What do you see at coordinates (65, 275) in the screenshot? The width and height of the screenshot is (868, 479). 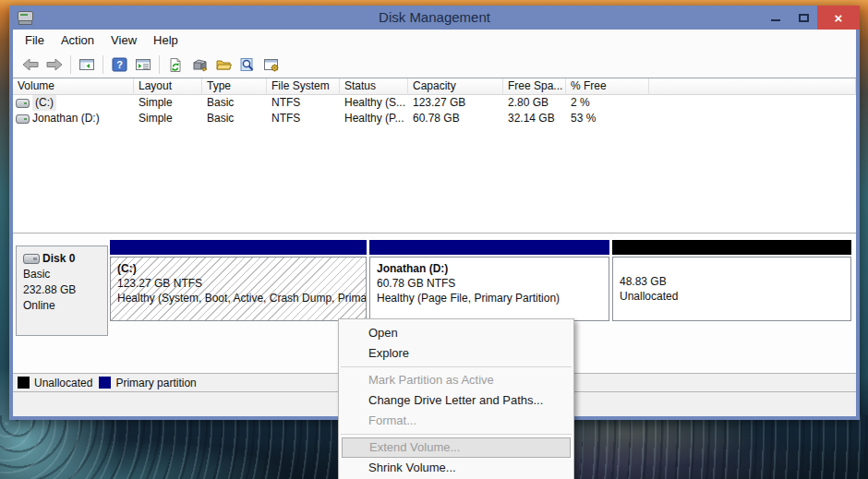 I see `disk-type: Basic` at bounding box center [65, 275].